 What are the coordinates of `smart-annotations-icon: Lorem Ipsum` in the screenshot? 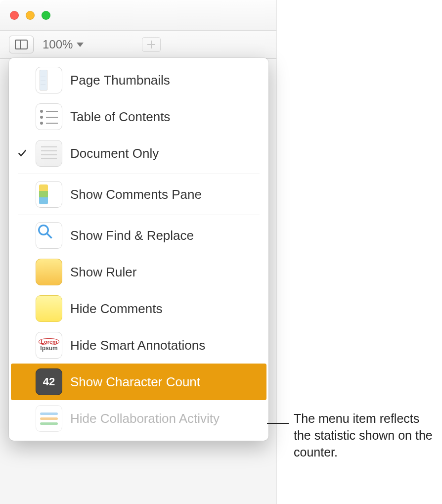 It's located at (49, 345).